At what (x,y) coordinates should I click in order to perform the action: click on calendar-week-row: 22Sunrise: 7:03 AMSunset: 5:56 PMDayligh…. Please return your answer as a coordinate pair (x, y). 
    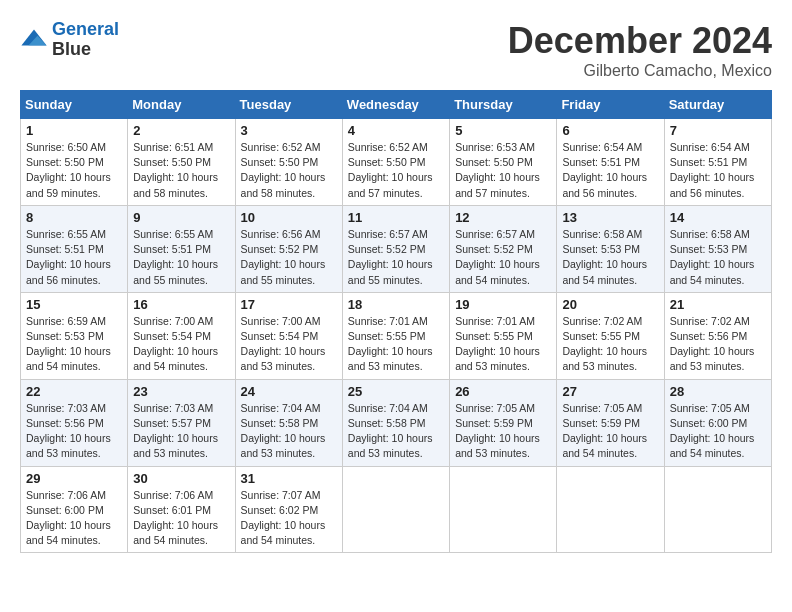
    Looking at the image, I should click on (396, 422).